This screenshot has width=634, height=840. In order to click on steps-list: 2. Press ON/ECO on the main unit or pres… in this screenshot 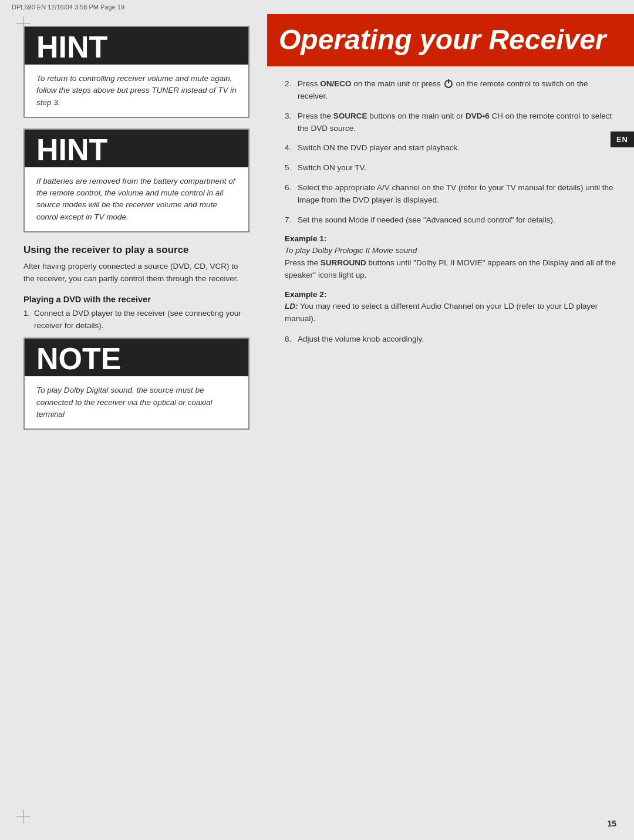, I will do `click(451, 153)`.